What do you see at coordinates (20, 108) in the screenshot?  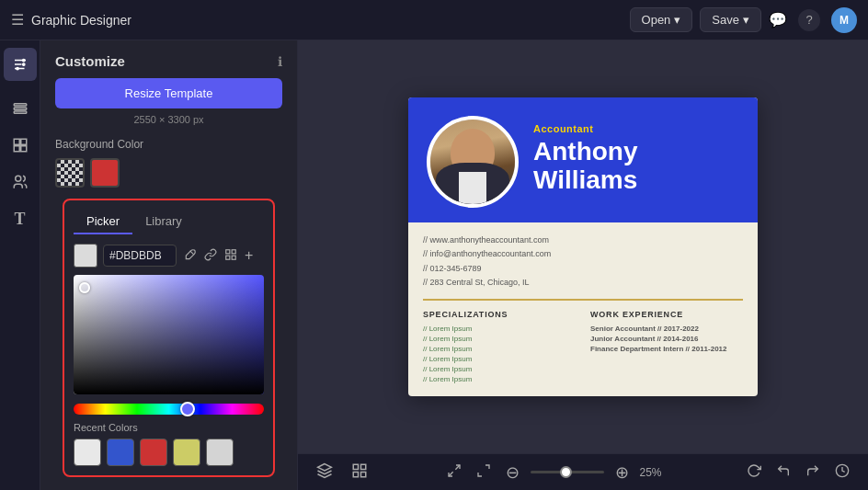 I see `sidebar-item-layers` at bounding box center [20, 108].